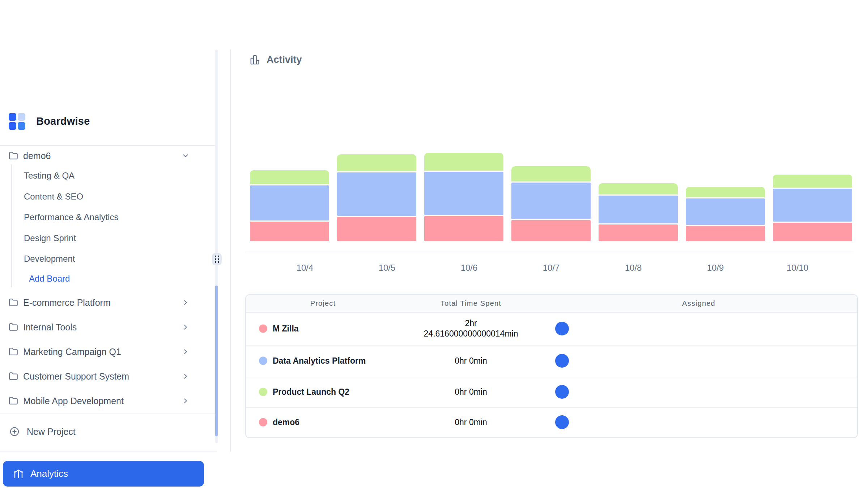  What do you see at coordinates (471, 304) in the screenshot?
I see `column-header-total-time-spent: Total Time Spent` at bounding box center [471, 304].